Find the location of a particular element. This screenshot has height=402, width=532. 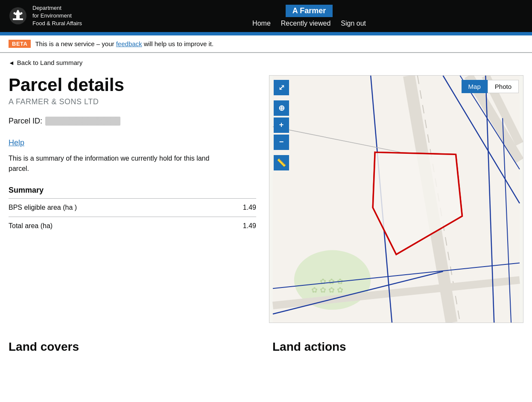

total-area-label: Total area (ha) is located at coordinates (112, 226).